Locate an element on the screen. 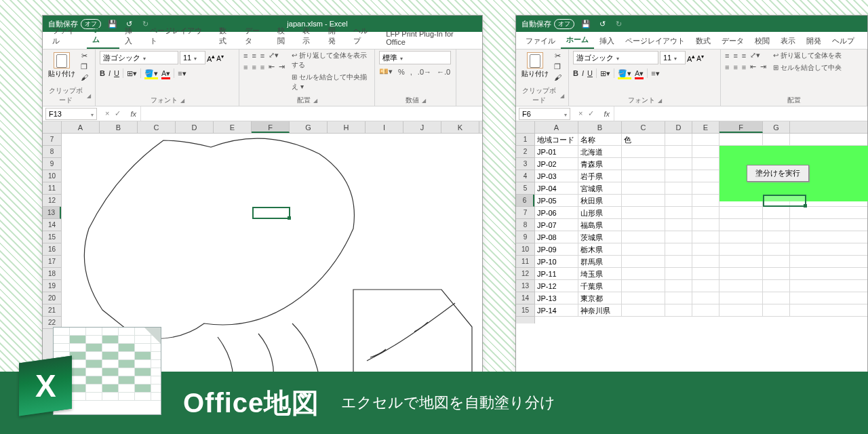  cell-G15 is located at coordinates (776, 311).